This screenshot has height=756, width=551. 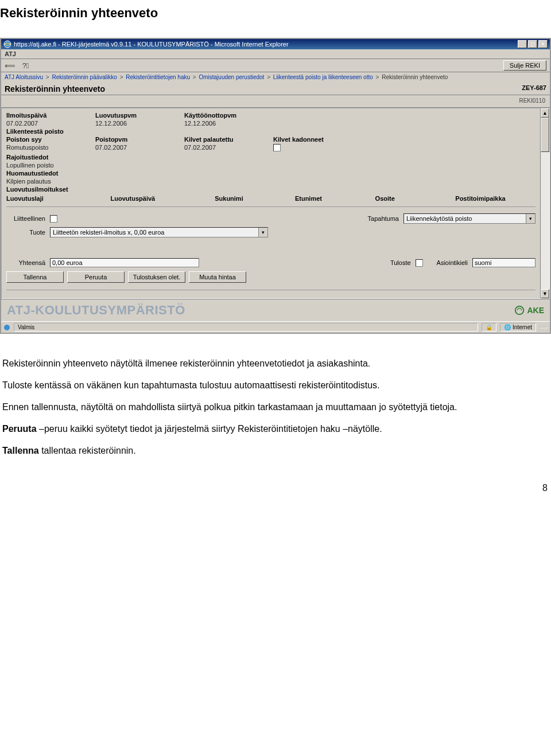 What do you see at coordinates (271, 181) in the screenshot?
I see `value-kilpien-palautus: Kilpien palautus` at bounding box center [271, 181].